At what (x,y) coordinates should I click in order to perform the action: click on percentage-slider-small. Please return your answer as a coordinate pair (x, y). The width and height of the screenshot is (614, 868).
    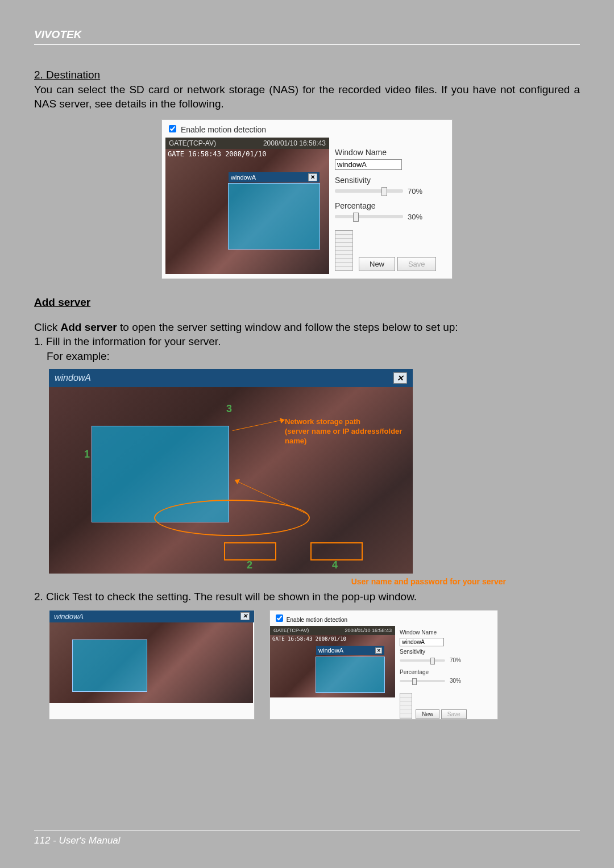
    Looking at the image, I should click on (422, 681).